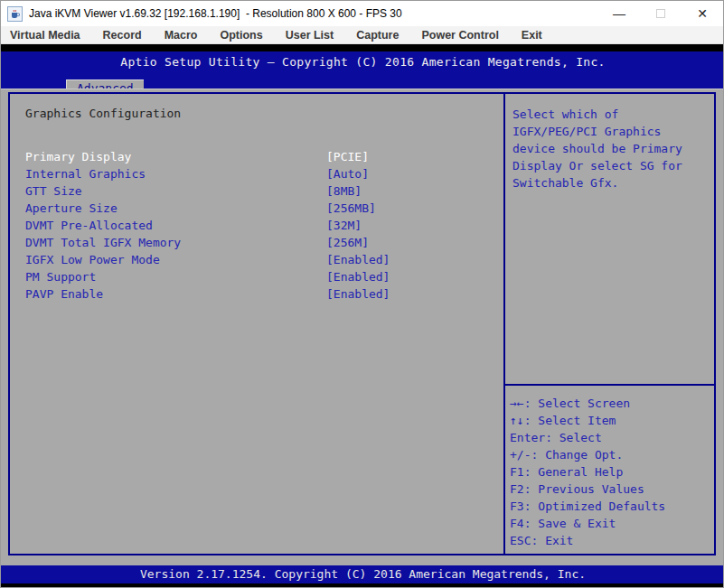  What do you see at coordinates (610, 421) in the screenshot?
I see `key-hint-line: ↑↓: Select Item` at bounding box center [610, 421].